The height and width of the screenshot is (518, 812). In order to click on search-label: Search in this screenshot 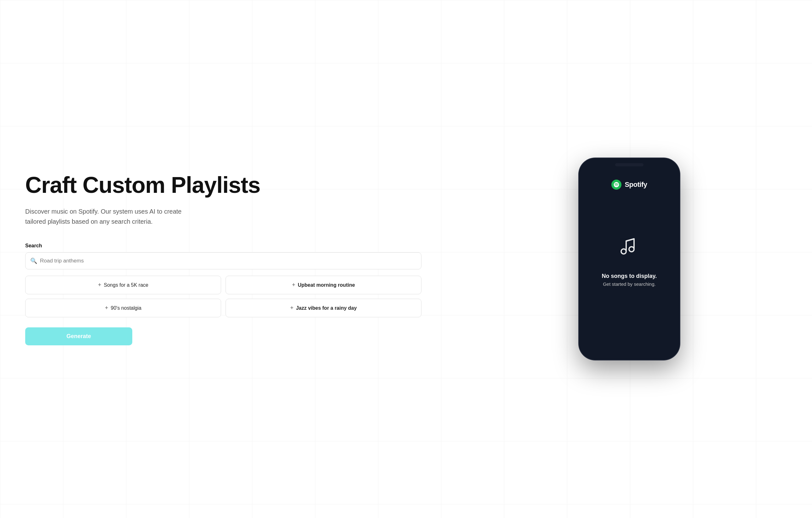, I will do `click(223, 246)`.